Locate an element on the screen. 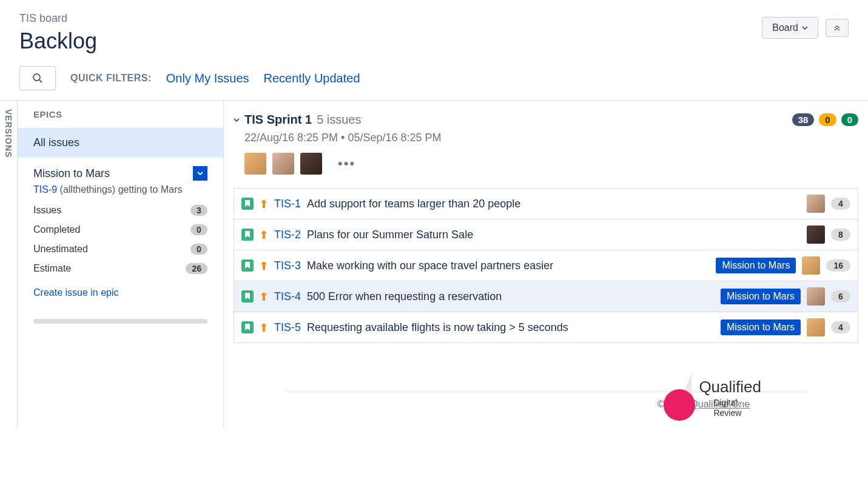 This screenshot has height=488, width=868. badge-done: 0 is located at coordinates (850, 120).